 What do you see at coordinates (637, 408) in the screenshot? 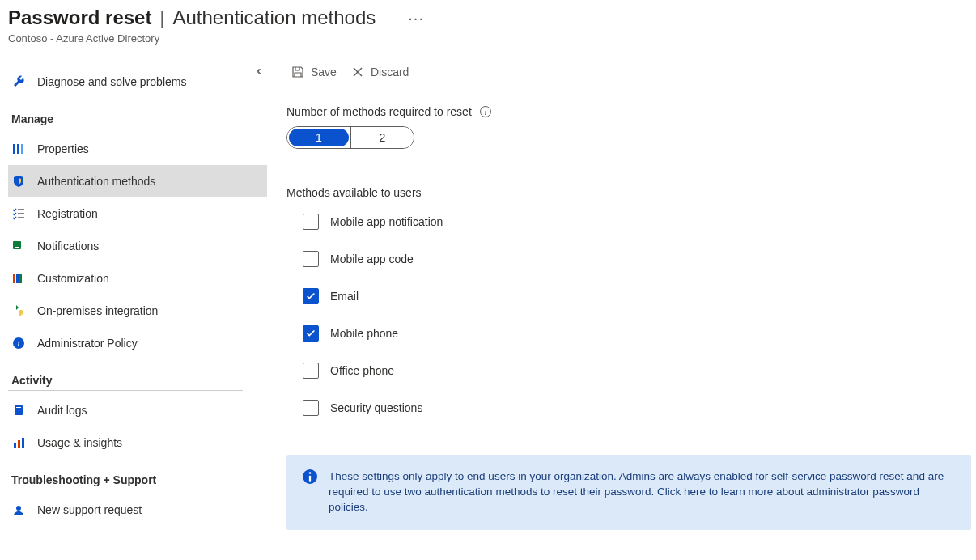
I see `method-row-security-questions: Security questions` at bounding box center [637, 408].